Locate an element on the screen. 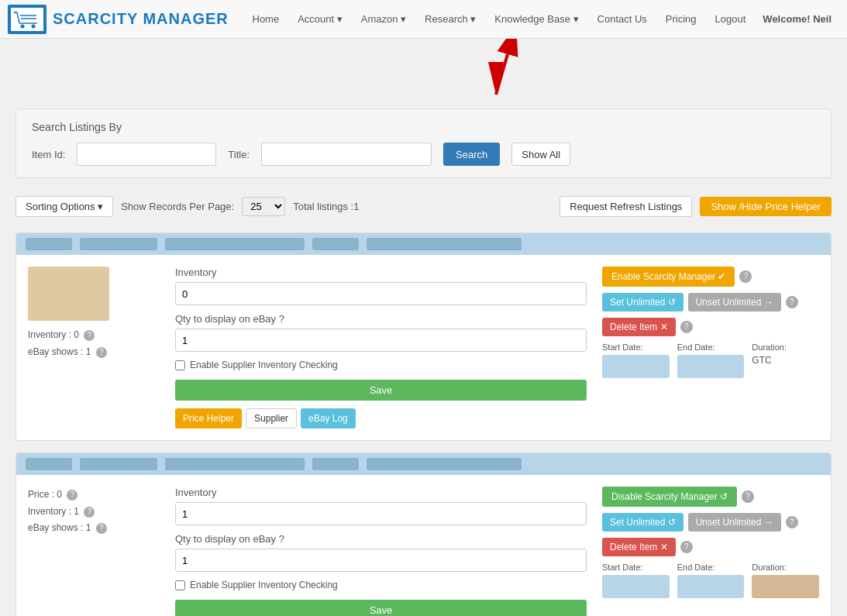 The height and width of the screenshot is (616, 847). duration-value-1: GTC is located at coordinates (786, 360).